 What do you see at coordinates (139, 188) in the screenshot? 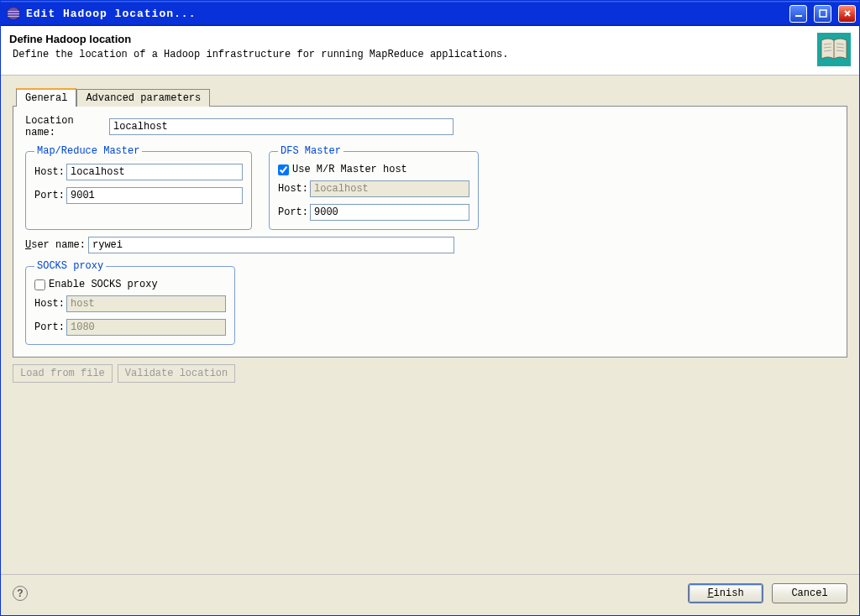
I see `mapreduce-master-group: Map/Reduce Master Host: Port:` at bounding box center [139, 188].